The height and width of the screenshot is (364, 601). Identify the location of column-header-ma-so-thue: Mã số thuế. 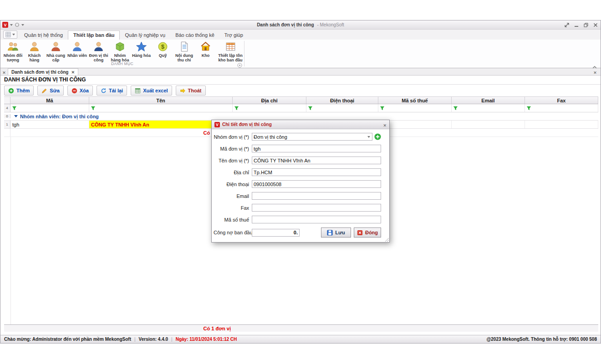
(415, 100).